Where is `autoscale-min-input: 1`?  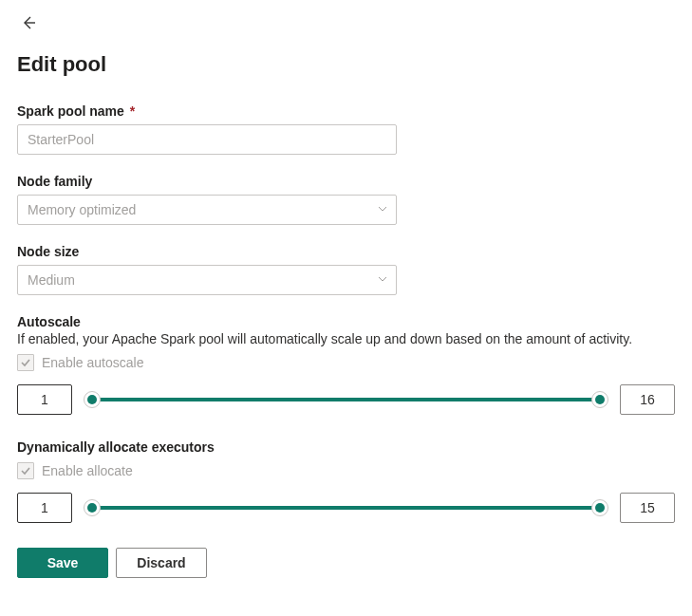
autoscale-min-input: 1 is located at coordinates (45, 400).